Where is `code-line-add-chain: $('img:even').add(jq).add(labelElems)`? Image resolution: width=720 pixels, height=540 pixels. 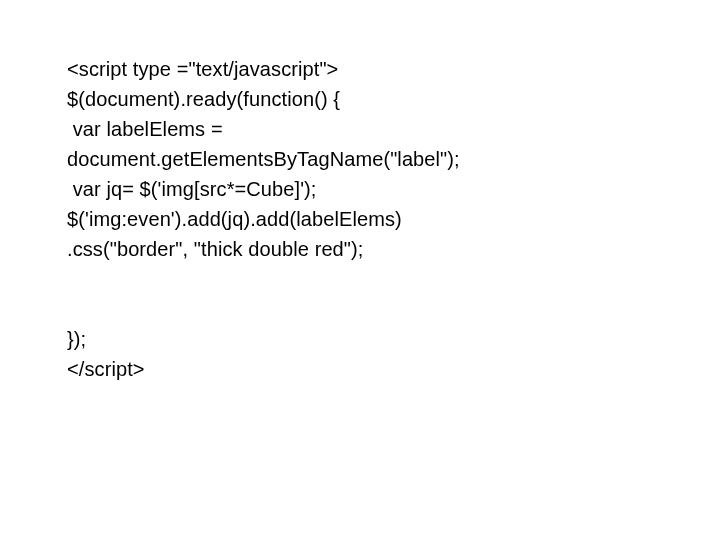
code-line-add-chain: $('img:even').add(jq).add(labelElems) is located at coordinates (394, 219).